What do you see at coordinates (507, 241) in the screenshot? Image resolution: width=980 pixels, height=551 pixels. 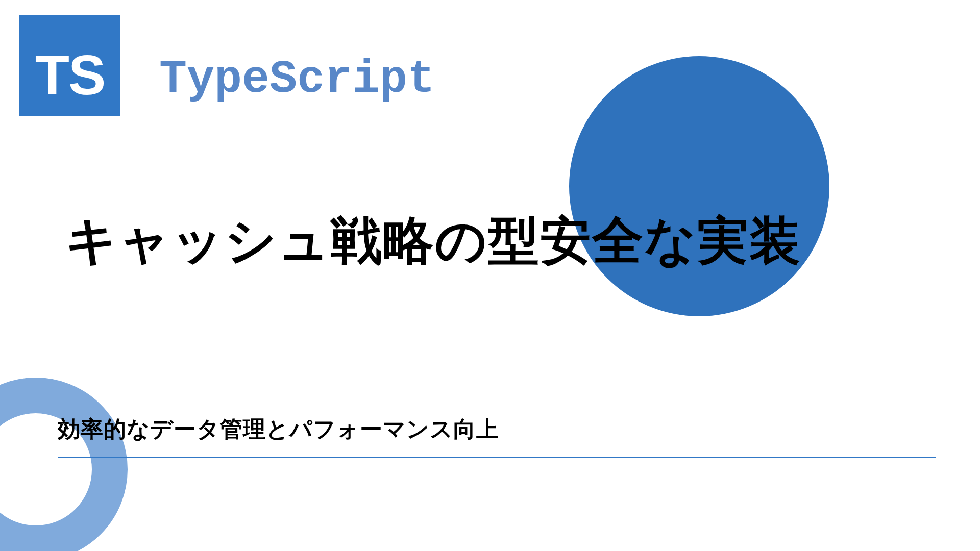 I see `slide-title: キャッシュ戦略の型安全な実装` at bounding box center [507, 241].